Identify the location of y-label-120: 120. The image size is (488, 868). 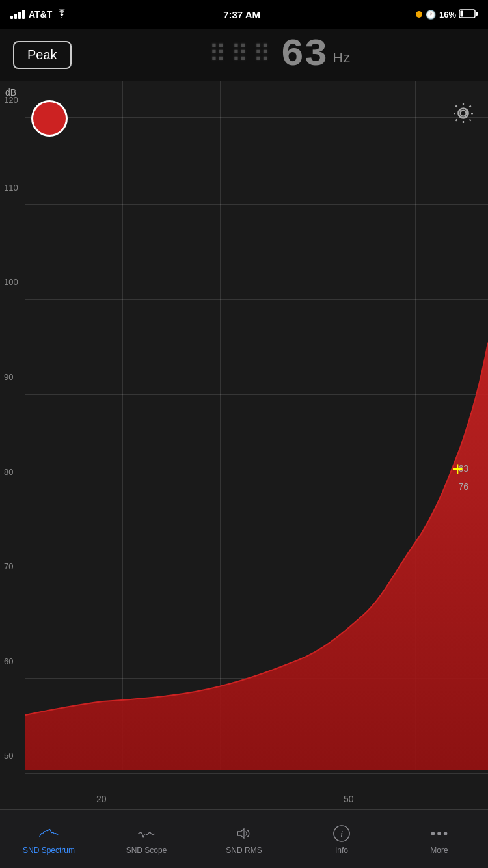
(11, 100).